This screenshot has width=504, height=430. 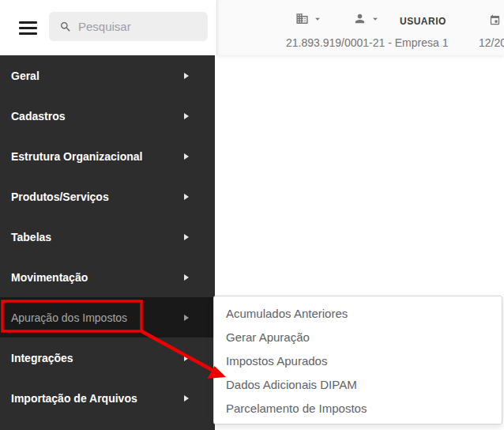 I want to click on submenu-item-parcelamento-de-impostos: Parcelamento de Impostos, so click(x=358, y=408).